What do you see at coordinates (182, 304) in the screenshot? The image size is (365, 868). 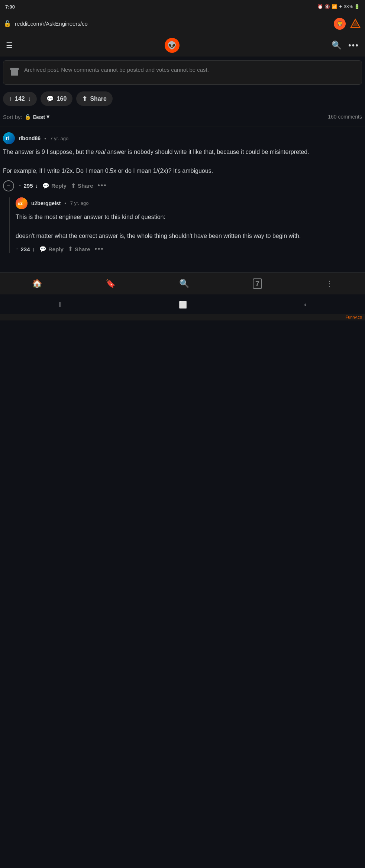 I see `system-nav: ⦀ ⬜ ‹` at bounding box center [182, 304].